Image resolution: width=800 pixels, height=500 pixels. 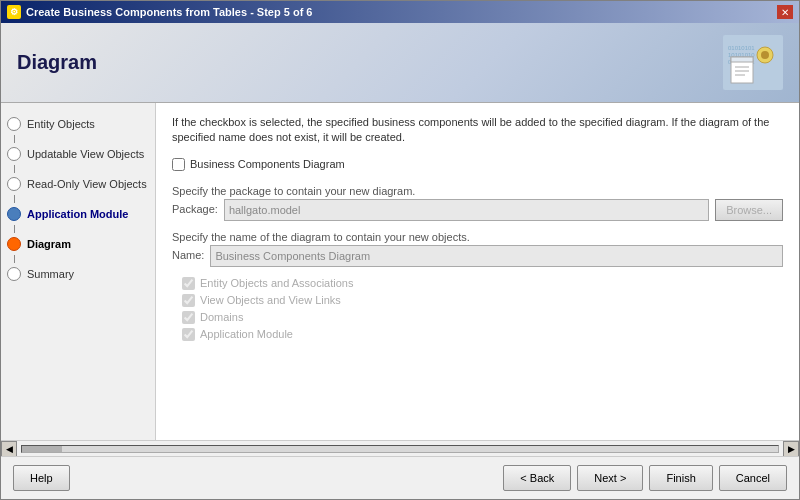 I want to click on domains-checkbox, so click(x=188, y=318).